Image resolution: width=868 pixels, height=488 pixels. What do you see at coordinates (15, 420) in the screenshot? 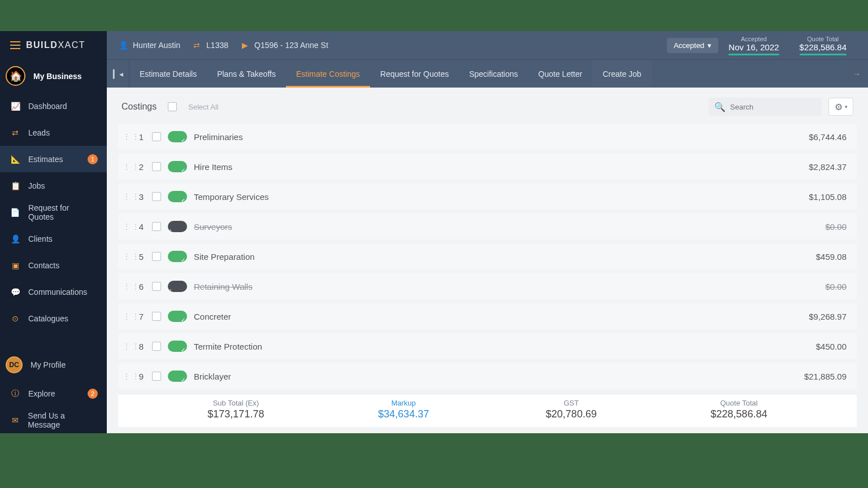
I see `msg-icon: ✉` at bounding box center [15, 420].